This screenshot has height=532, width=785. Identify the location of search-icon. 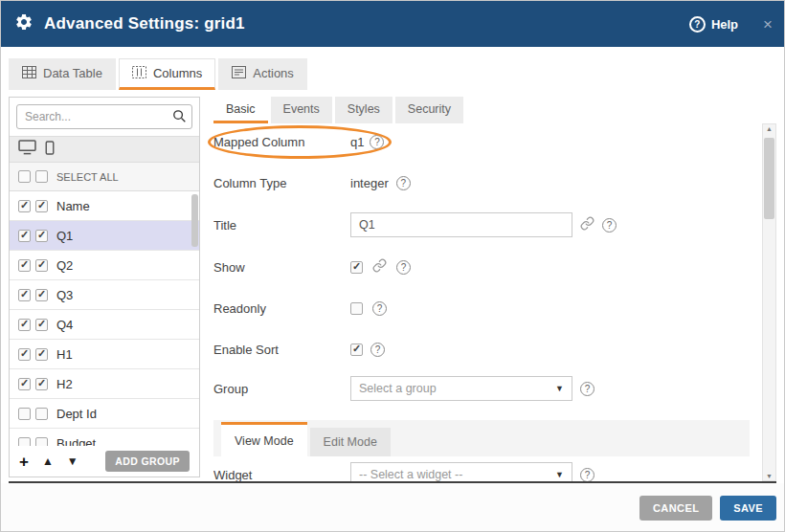
(180, 119).